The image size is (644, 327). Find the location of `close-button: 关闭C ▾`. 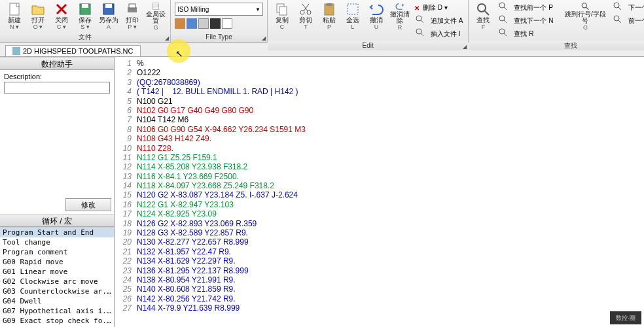

close-button: 关闭C ▾ is located at coordinates (62, 16).